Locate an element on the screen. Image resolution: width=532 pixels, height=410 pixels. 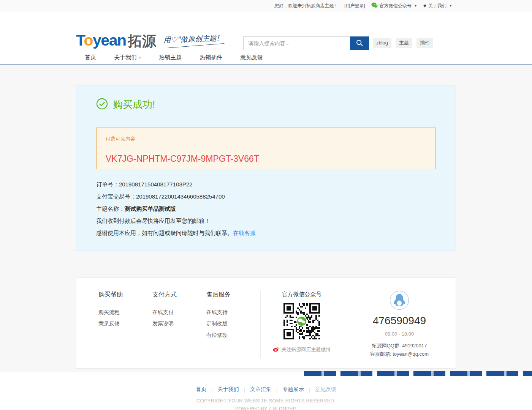
search-button is located at coordinates (359, 43).